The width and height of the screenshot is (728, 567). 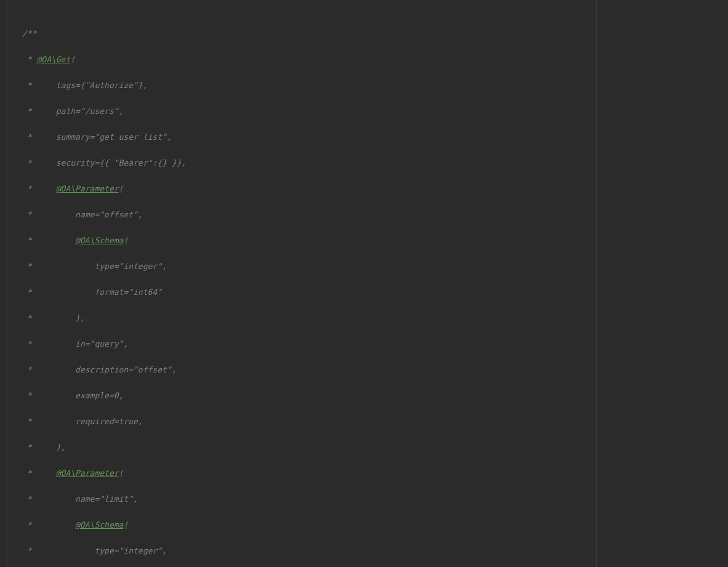 What do you see at coordinates (4, 283) in the screenshot?
I see `gutter` at bounding box center [4, 283].